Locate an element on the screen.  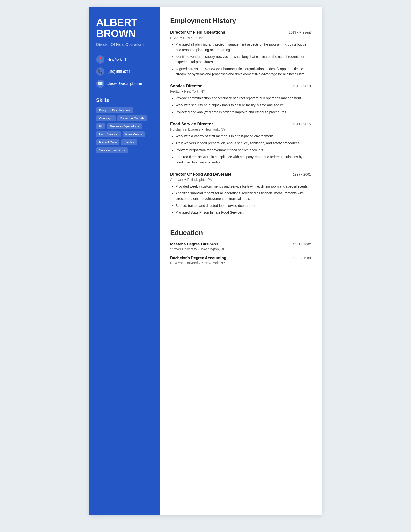
job-dates: 2019 - Present is located at coordinates (300, 32).